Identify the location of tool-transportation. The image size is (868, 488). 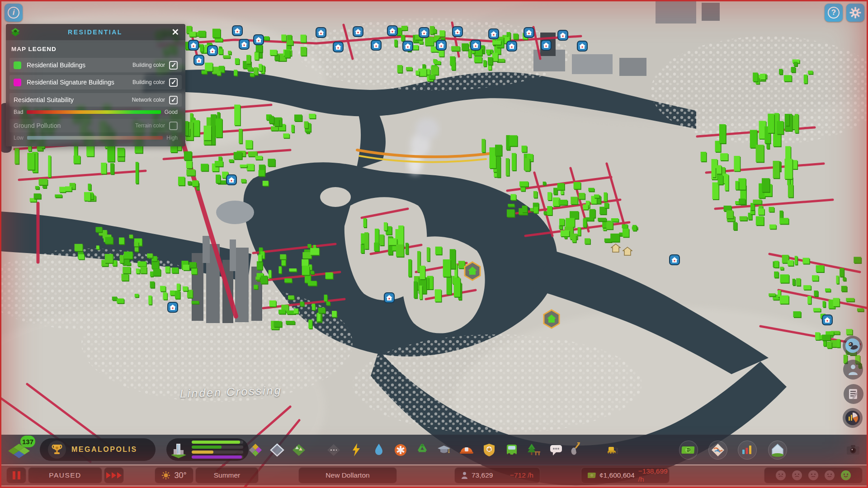
(512, 450).